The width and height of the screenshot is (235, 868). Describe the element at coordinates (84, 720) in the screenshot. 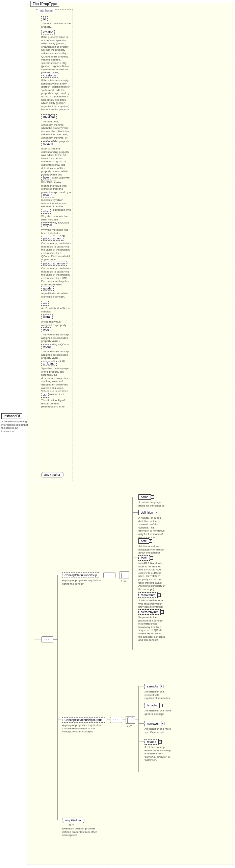

I see `group-box: ConceptRelationshipsGroup` at that location.